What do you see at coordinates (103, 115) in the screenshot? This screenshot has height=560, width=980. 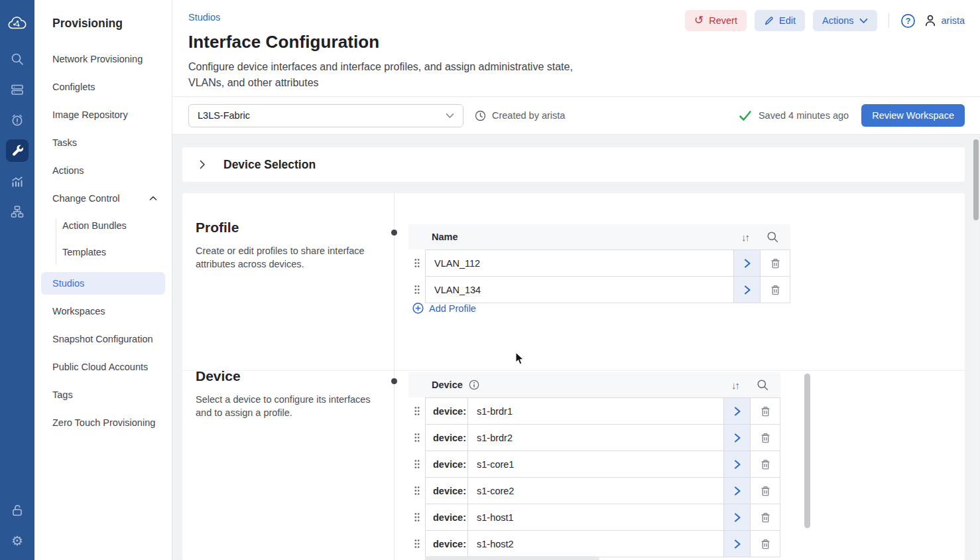 I see `sidebar-nav-item: Image Repository` at bounding box center [103, 115].